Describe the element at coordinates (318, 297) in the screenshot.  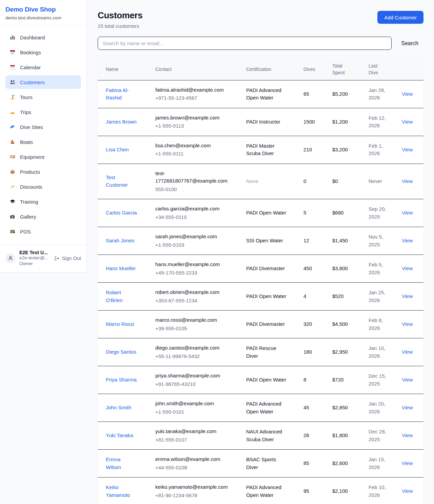
I see `customer-dives: 4` at that location.